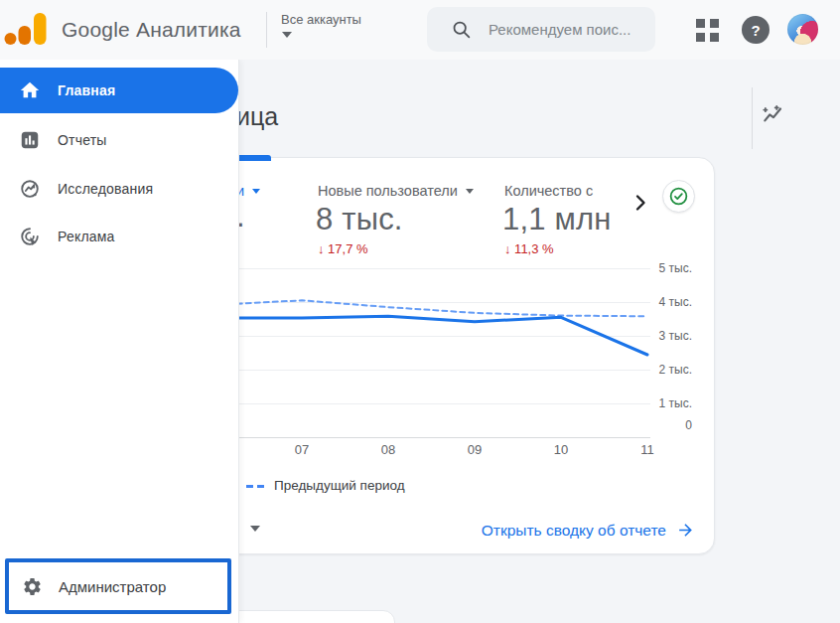  What do you see at coordinates (548, 191) in the screenshot?
I see `metric-events-selector: Количество с` at bounding box center [548, 191].